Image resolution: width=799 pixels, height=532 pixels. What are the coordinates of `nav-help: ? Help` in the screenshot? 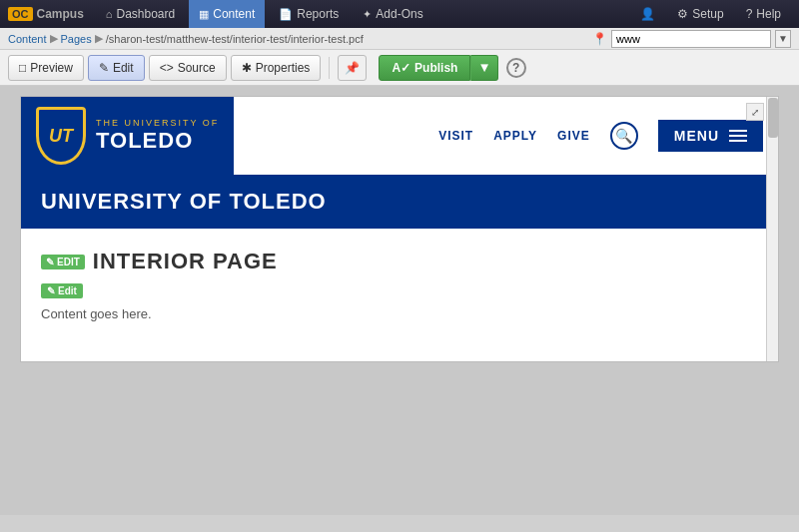 It's located at (763, 14).